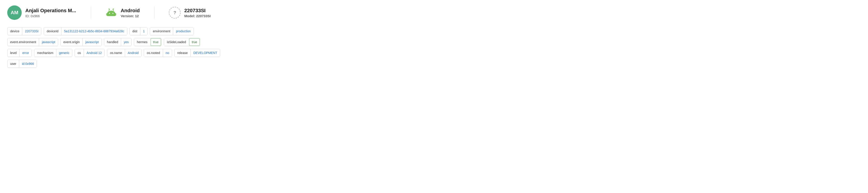  What do you see at coordinates (135, 31) in the screenshot?
I see `tag-key: dist` at bounding box center [135, 31].